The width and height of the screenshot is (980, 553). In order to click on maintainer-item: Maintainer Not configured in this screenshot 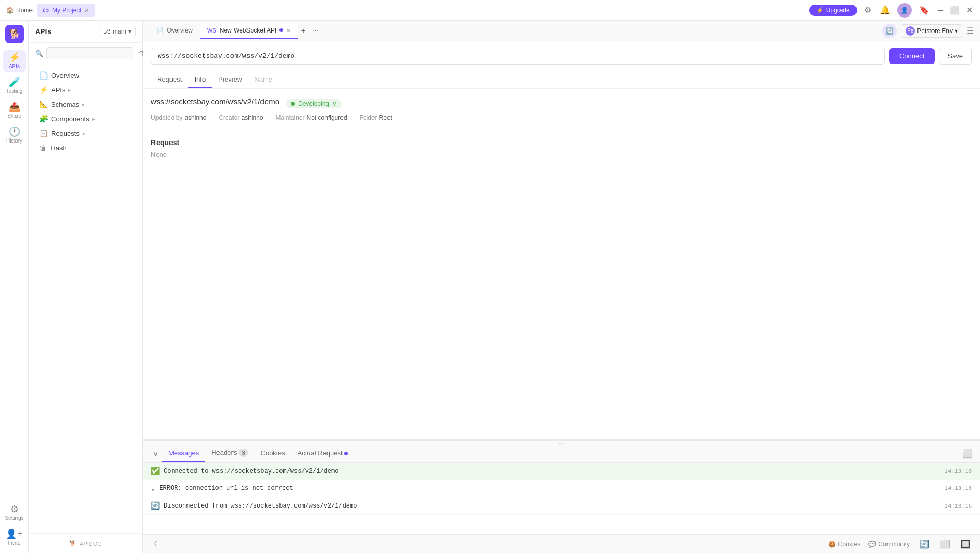, I will do `click(312, 118)`.